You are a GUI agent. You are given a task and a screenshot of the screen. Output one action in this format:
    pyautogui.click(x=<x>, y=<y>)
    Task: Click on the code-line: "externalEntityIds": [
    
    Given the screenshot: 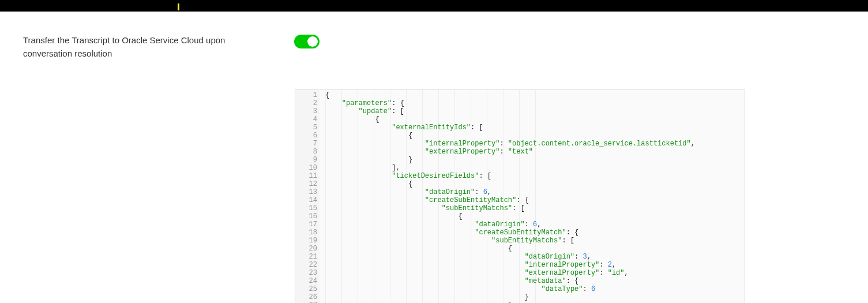 What is the action you would take?
    pyautogui.click(x=535, y=128)
    